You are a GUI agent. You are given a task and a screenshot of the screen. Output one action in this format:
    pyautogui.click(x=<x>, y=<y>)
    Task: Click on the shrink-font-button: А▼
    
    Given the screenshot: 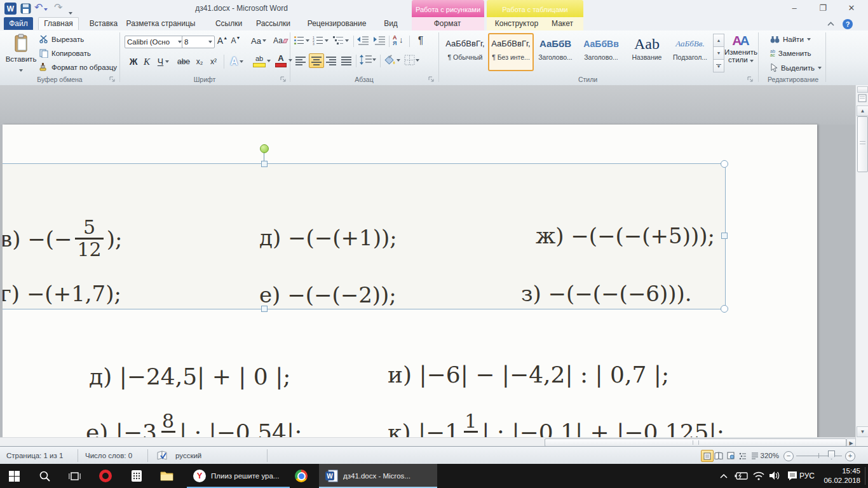 What is the action you would take?
    pyautogui.click(x=236, y=41)
    